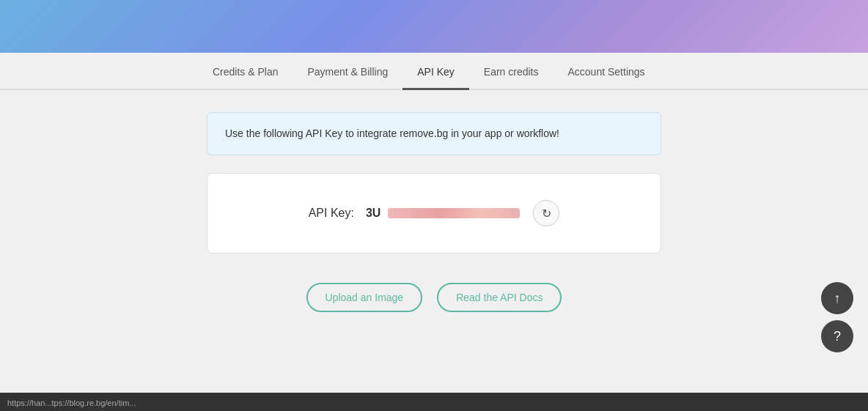 Image resolution: width=868 pixels, height=411 pixels. I want to click on upload-image-button: Upload an Image, so click(365, 297).